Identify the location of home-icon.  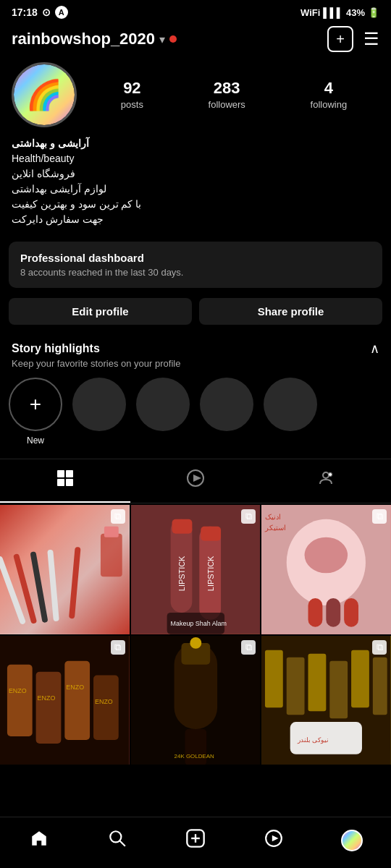
(39, 841).